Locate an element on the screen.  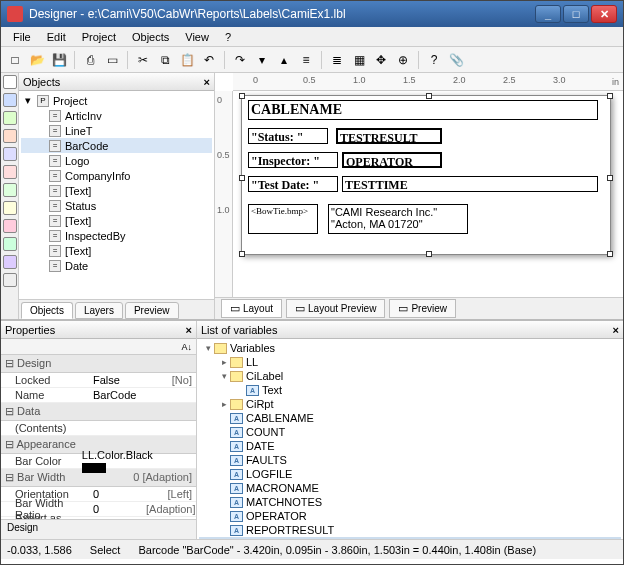
field-status-value: TESTRESULT is located at coordinates (389, 136).